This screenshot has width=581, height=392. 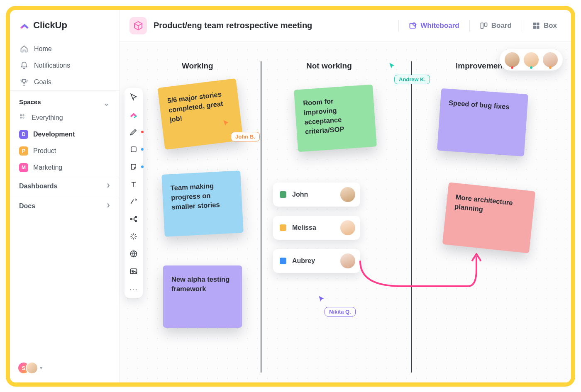 What do you see at coordinates (138, 26) in the screenshot?
I see `page-icon` at bounding box center [138, 26].